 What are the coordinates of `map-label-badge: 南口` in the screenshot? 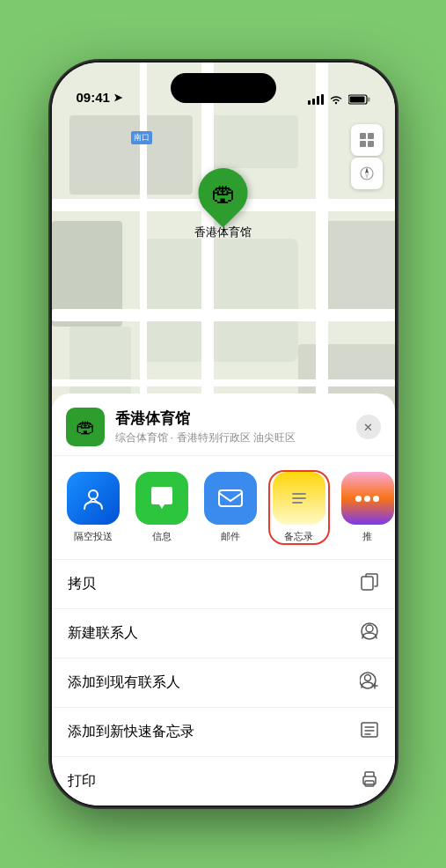 It's located at (142, 137).